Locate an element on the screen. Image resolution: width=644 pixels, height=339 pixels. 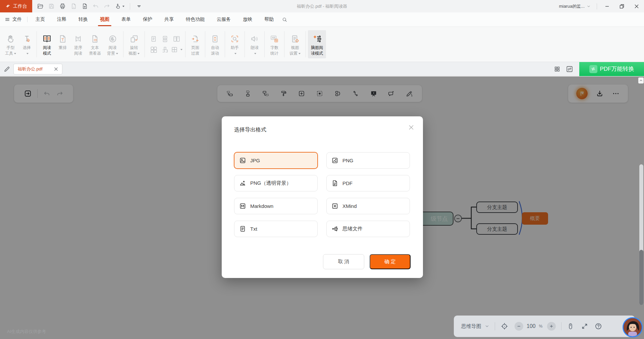
export-option-png-transparent: PNG（透明背景） is located at coordinates (276, 183).